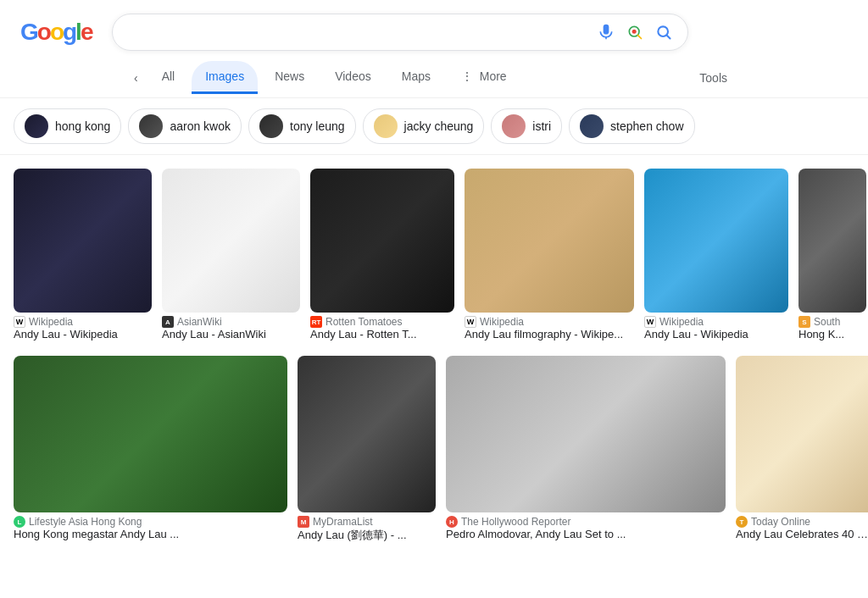  What do you see at coordinates (470, 322) in the screenshot?
I see `wiki-icon-4: W` at bounding box center [470, 322].